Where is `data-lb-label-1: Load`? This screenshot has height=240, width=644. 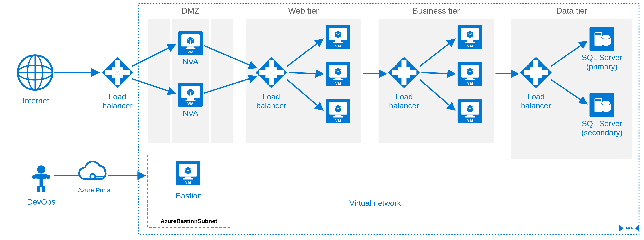 data-lb-label-1: Load is located at coordinates (536, 97).